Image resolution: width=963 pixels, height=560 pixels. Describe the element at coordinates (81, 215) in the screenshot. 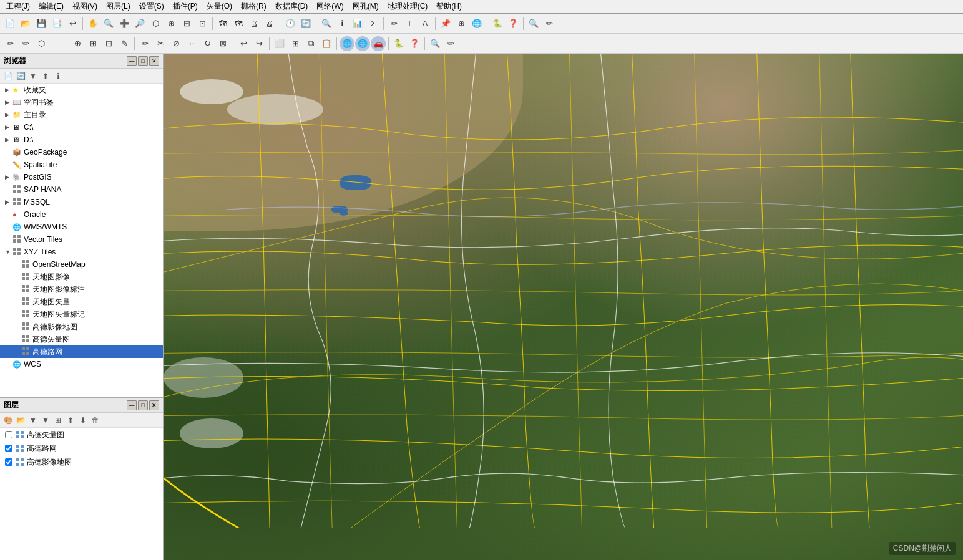

I see `tree-item-oracle: ●Oracle` at that location.